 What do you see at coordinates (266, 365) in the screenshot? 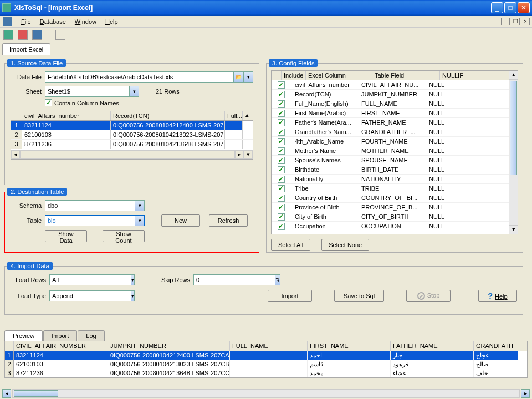
I see `preview-row: 2621001030IQ000756-20080104213023-LSMS-2…` at bounding box center [266, 365].